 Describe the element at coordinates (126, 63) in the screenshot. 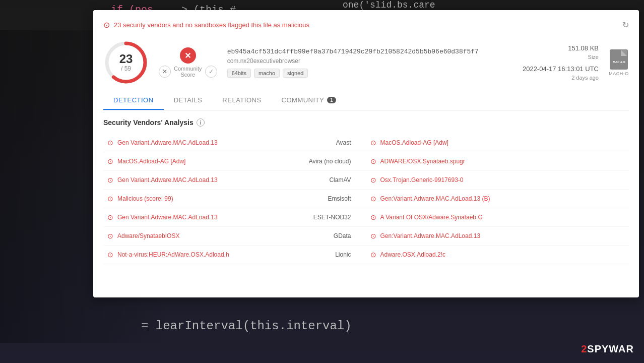

I see `score-inner: 23 / 59` at that location.